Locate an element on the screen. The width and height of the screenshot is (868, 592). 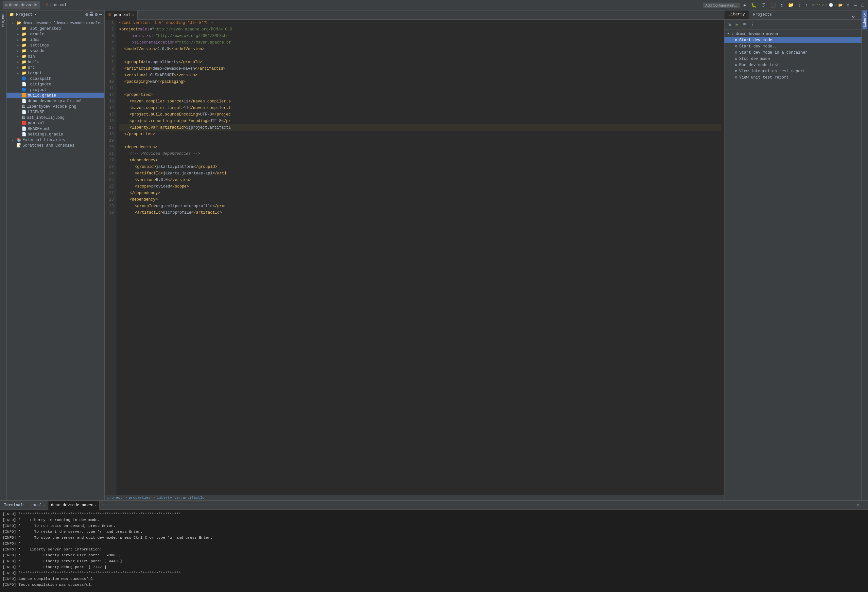
liberty-group-icon: ⋮ is located at coordinates (753, 24).